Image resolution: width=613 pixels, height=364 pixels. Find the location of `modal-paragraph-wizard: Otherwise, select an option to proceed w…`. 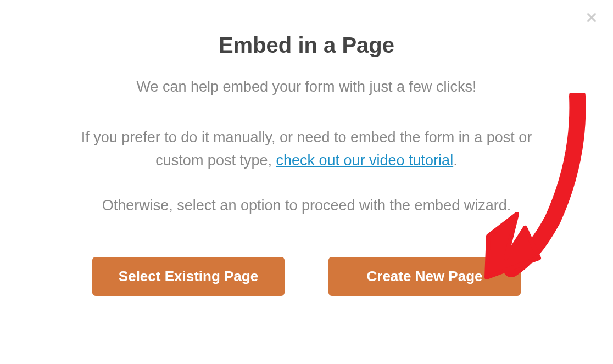

modal-paragraph-wizard: Otherwise, select an option to proceed w… is located at coordinates (306, 206).